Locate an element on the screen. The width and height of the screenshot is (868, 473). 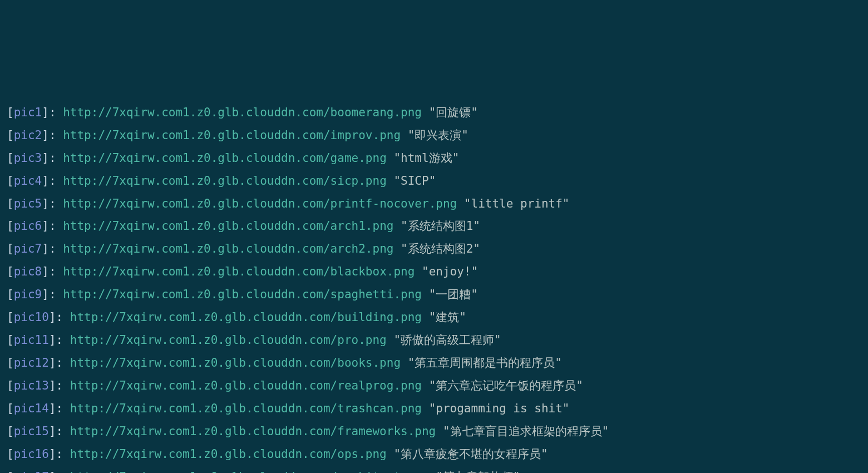
code-line: [pic7]: http://7xqirw.com1.z0.glb.cloudd… is located at coordinates (434, 249).